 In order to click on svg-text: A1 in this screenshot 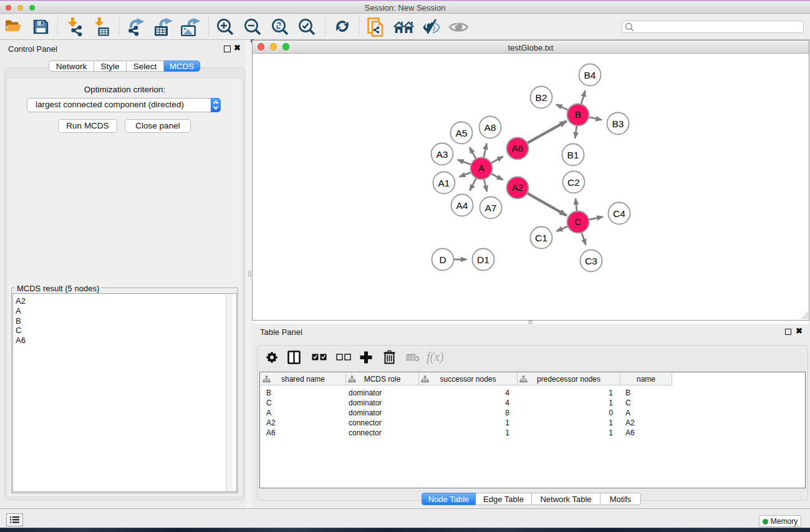, I will do `click(444, 183)`.